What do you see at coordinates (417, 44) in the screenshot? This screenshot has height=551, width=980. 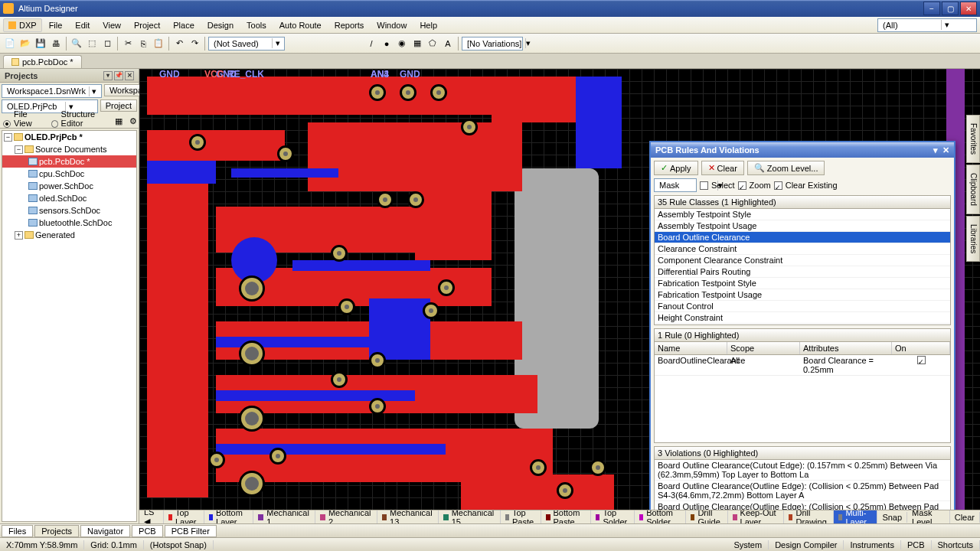 I see `fill-icon: ▦` at bounding box center [417, 44].